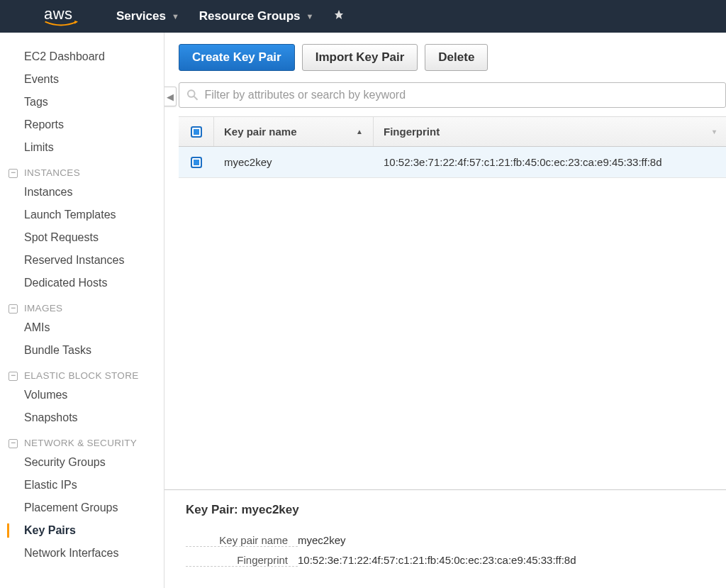 The image size is (726, 588). What do you see at coordinates (242, 560) in the screenshot?
I see `detail-label-fingerprint: Fingerprint` at bounding box center [242, 560].